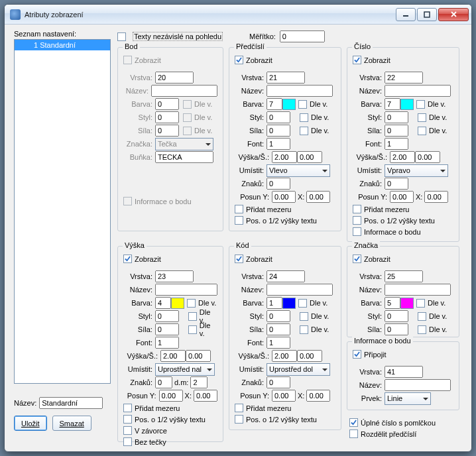 This screenshot has width=476, height=456. I want to click on vy-sirka-input, so click(198, 356).